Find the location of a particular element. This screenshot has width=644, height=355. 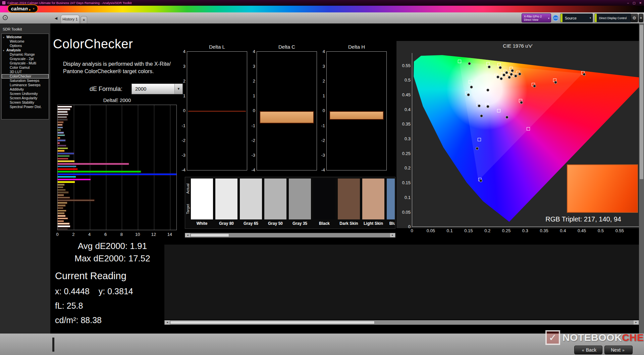

de-formula-dropdown: 2000 ▼ is located at coordinates (157, 89).